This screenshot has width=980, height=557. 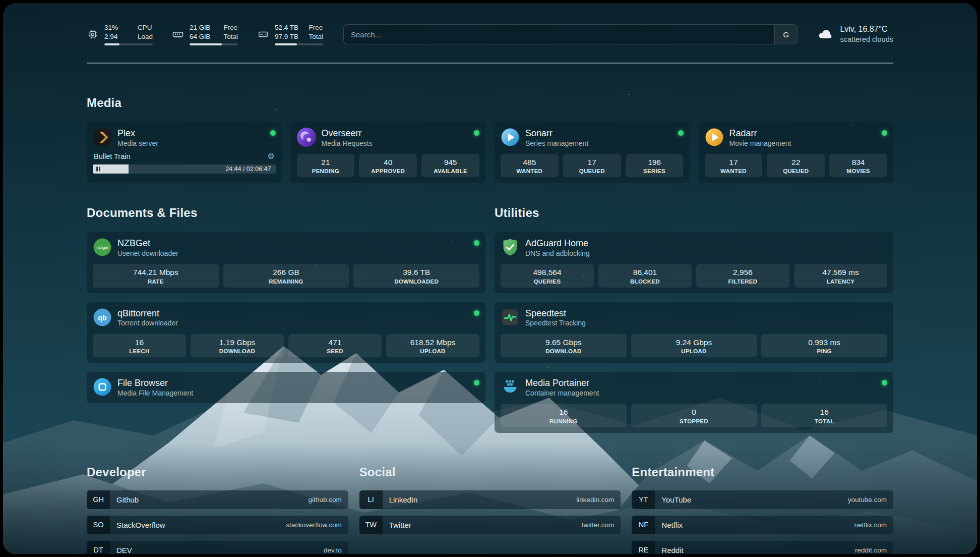 What do you see at coordinates (388, 162) in the screenshot?
I see `stat-value: 40` at bounding box center [388, 162].